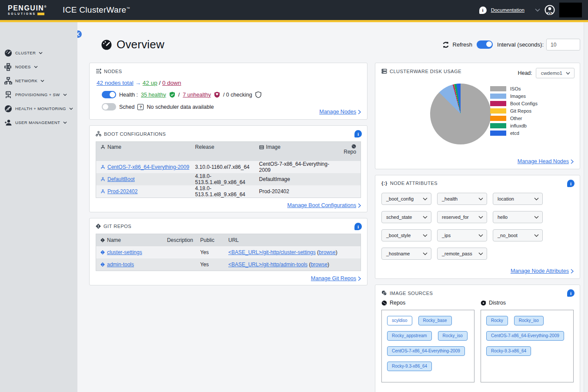 This screenshot has height=392, width=588. What do you see at coordinates (39, 123) in the screenshot?
I see `sidebar-item-user-management: USER MANAGEMENT` at bounding box center [39, 123].